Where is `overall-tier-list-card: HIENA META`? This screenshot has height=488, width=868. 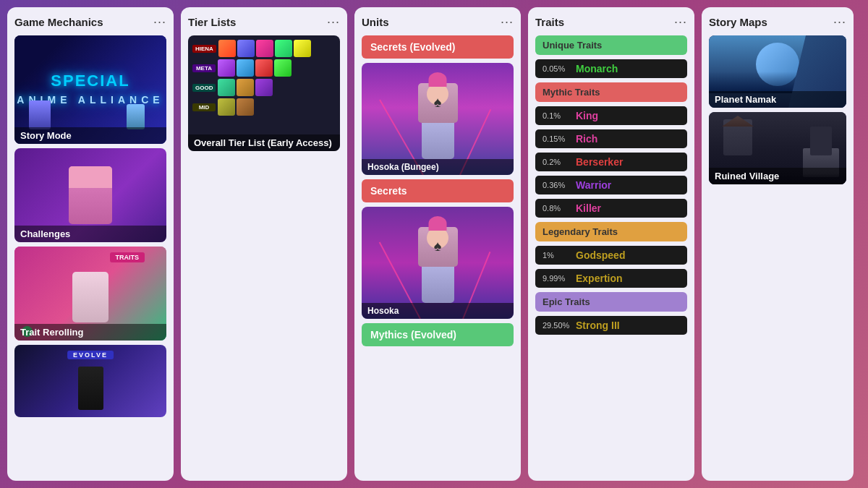
overall-tier-list-card: HIENA META is located at coordinates (264, 93).